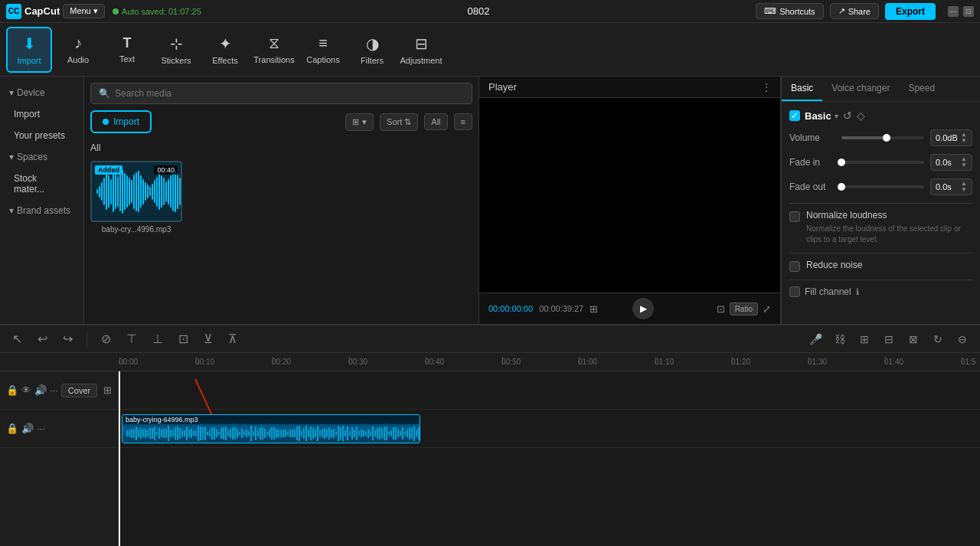 This screenshot has height=546, width=980. Describe the element at coordinates (883, 138) in the screenshot. I see `volume-slider` at that location.